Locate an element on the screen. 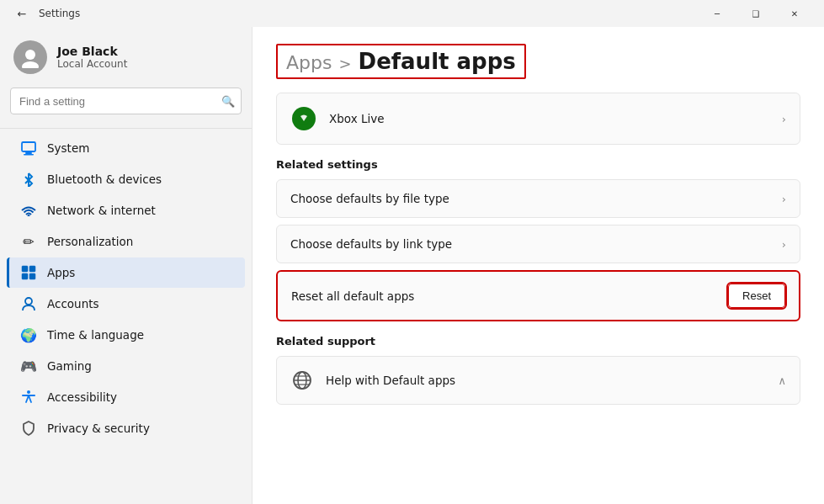 This screenshot has height=504, width=824. sidebar-item-network: Network & internet is located at coordinates (126, 210).